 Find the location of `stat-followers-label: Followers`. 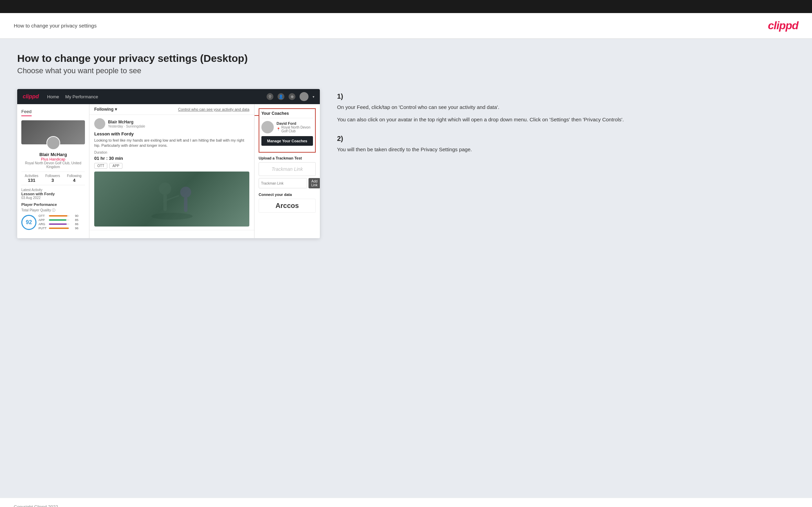

stat-followers-label: Followers is located at coordinates (53, 176).